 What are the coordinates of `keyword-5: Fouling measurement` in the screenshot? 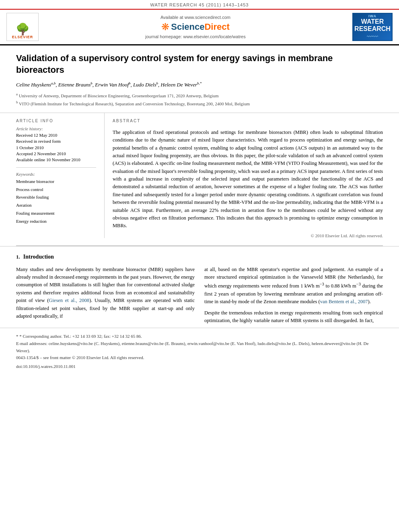 It's located at (56, 214).